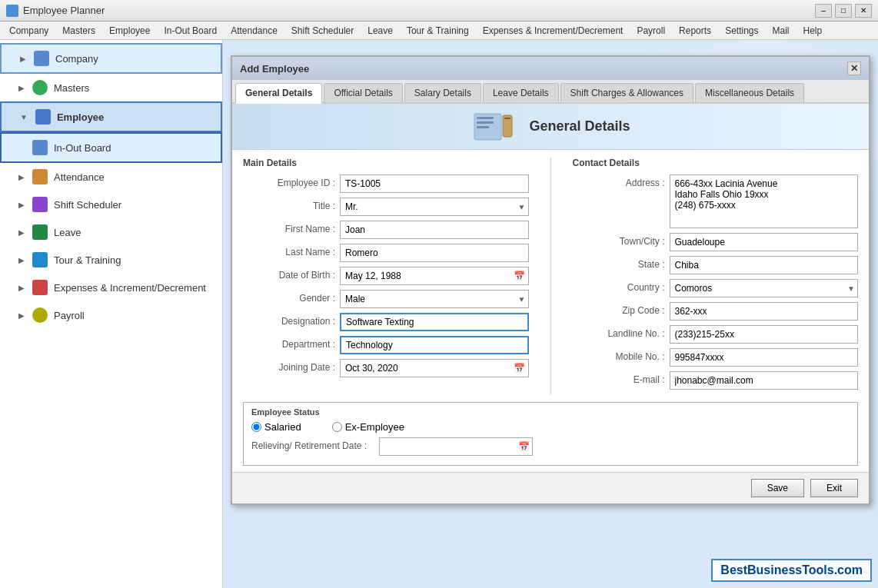  What do you see at coordinates (40, 88) in the screenshot?
I see `masters-icon` at bounding box center [40, 88].